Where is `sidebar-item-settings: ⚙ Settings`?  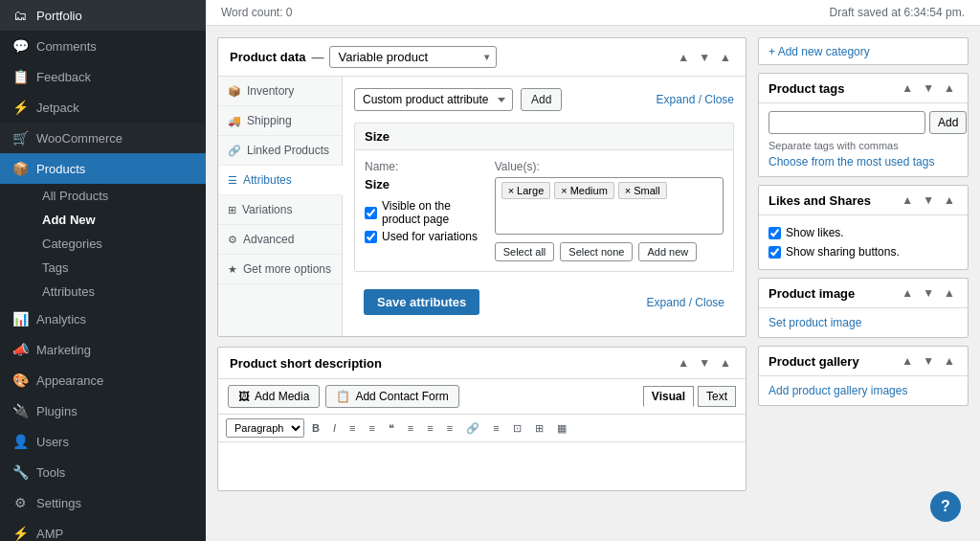
sidebar-item-settings: ⚙ Settings is located at coordinates (103, 503).